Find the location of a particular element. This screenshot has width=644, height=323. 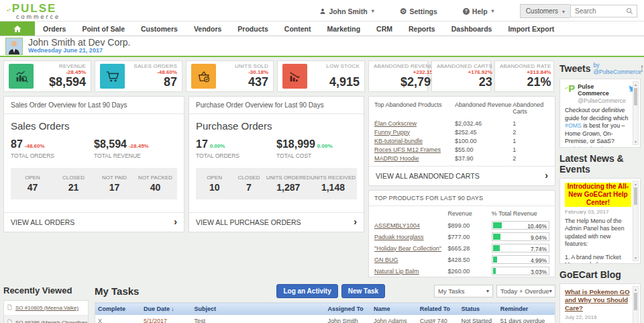

tasks-col-related-to: Related To is located at coordinates (438, 309).